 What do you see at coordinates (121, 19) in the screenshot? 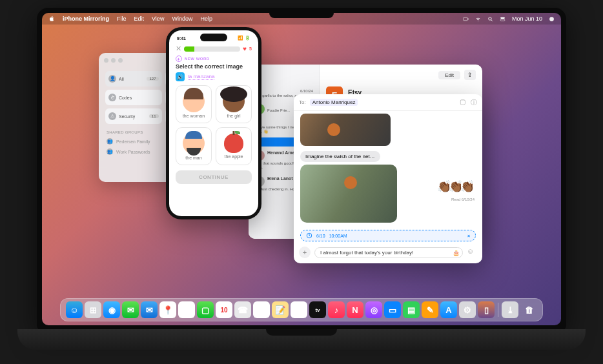
I see `menubar-item-file: File` at bounding box center [121, 19].